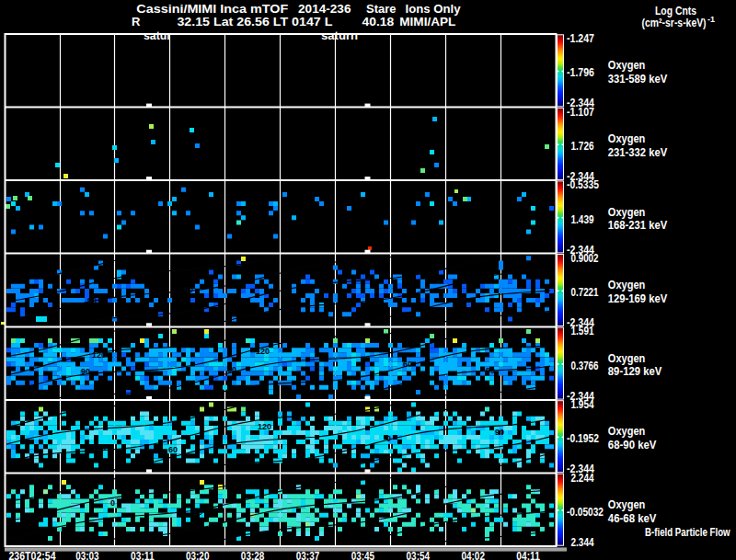 The height and width of the screenshot is (560, 736). I want to click on svg-text: 03:54, so click(419, 555).